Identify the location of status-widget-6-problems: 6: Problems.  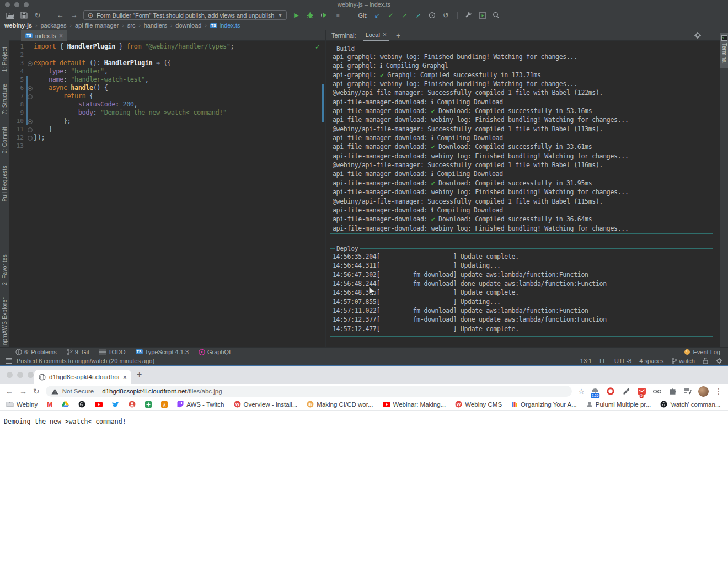
(36, 352).